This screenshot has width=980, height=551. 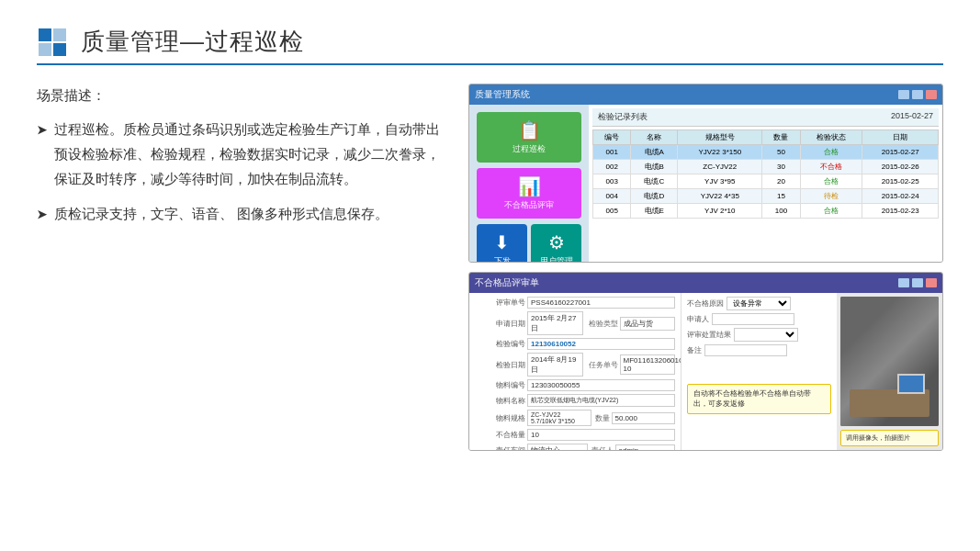 I want to click on disposition-label: 评审处置结果, so click(x=709, y=334).